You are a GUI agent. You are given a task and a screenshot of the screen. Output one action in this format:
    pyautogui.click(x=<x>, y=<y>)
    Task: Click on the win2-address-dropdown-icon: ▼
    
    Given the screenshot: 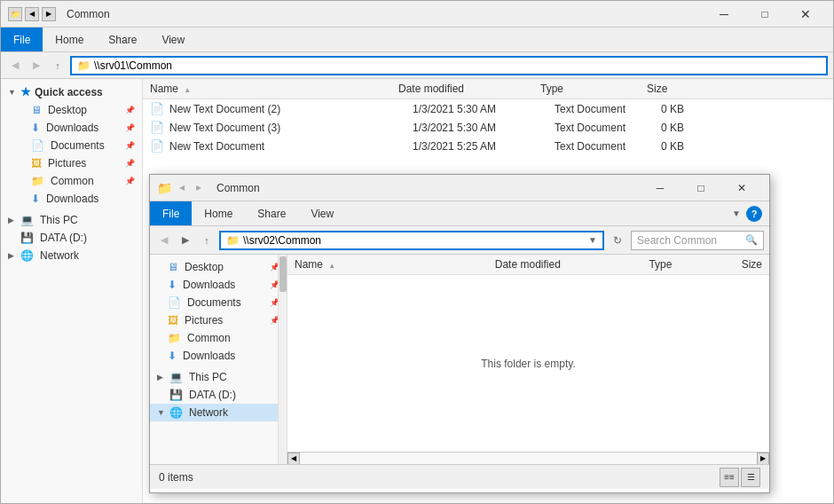 What is the action you would take?
    pyautogui.click(x=593, y=240)
    